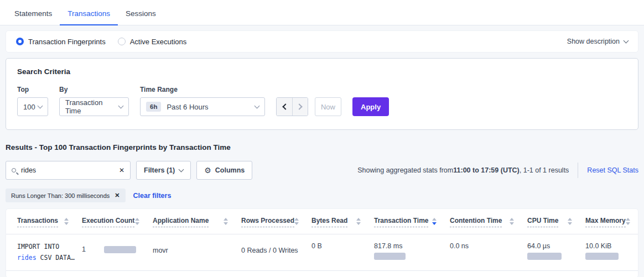 Image resolution: width=644 pixels, height=277 pixels. What do you see at coordinates (89, 14) in the screenshot?
I see `tab-transactions: Transactions` at bounding box center [89, 14].